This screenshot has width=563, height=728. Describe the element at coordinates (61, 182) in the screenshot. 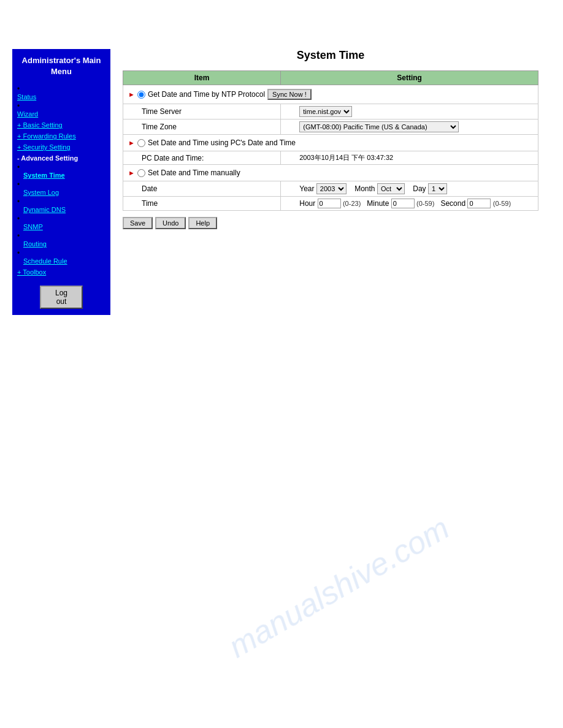

I see `sidebar: Administrator's Main Menu •Status •Wizar…` at that location.